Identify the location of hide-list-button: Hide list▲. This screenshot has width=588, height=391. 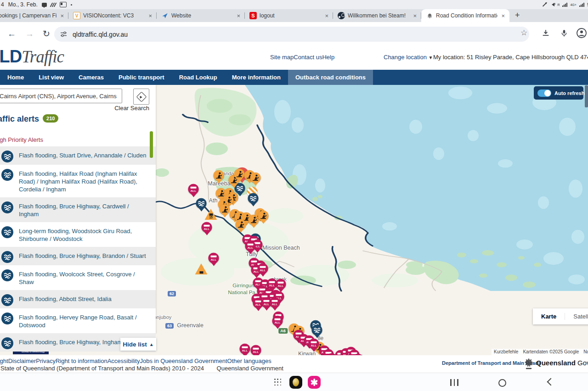
(138, 344).